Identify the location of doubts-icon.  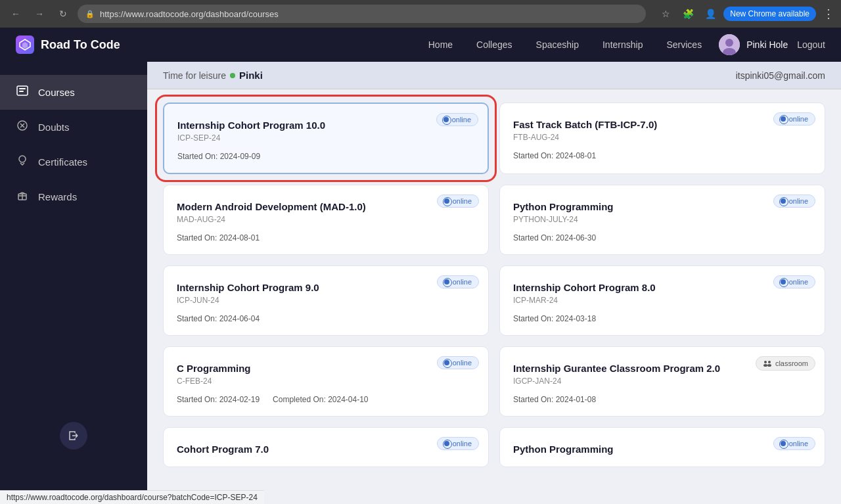
(22, 127).